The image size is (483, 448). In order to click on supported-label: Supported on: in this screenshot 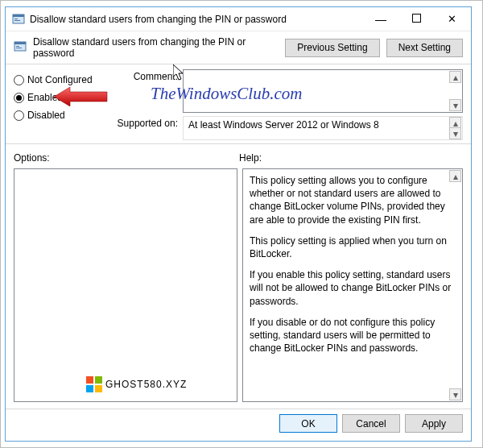, I will do `click(146, 128)`.